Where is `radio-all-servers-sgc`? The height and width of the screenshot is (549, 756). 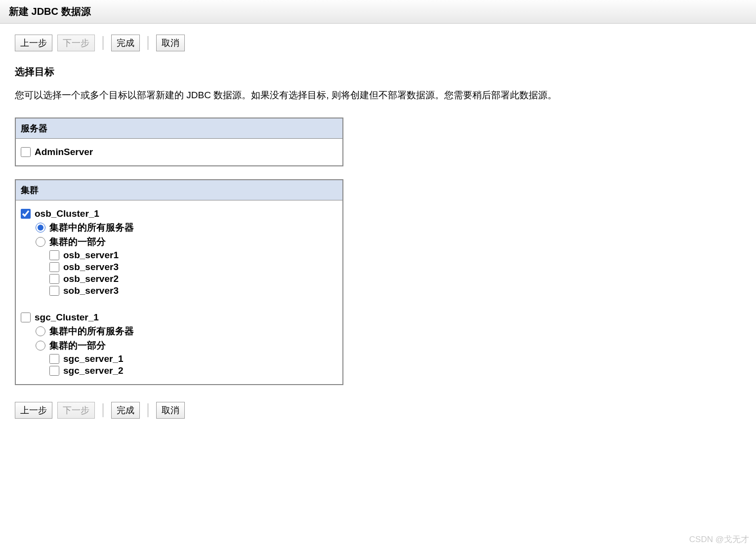
radio-all-servers-sgc is located at coordinates (41, 331).